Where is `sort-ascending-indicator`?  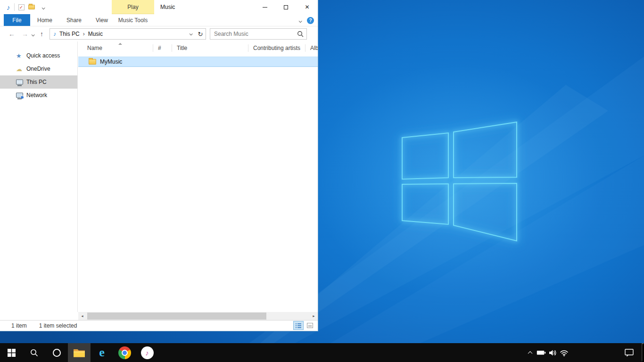 sort-ascending-indicator is located at coordinates (120, 44).